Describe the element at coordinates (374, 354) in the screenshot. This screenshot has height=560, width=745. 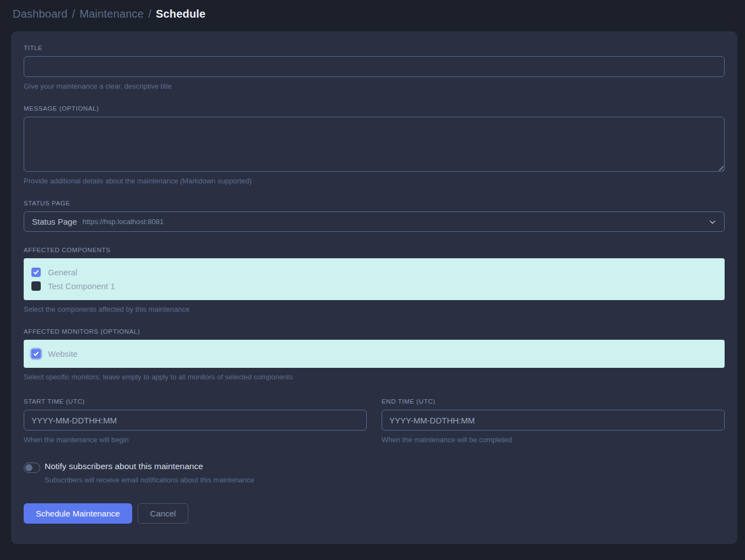
I see `monitor-option-website: Website` at that location.